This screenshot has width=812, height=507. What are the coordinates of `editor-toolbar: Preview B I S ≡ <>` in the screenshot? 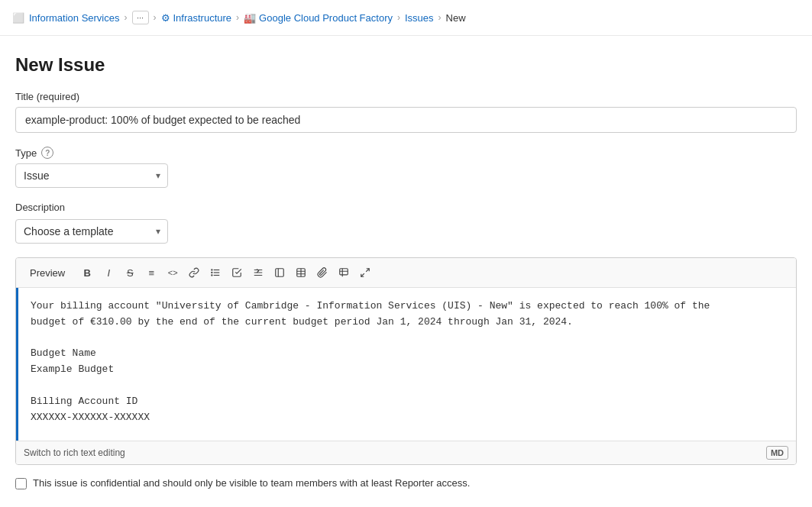 It's located at (406, 273).